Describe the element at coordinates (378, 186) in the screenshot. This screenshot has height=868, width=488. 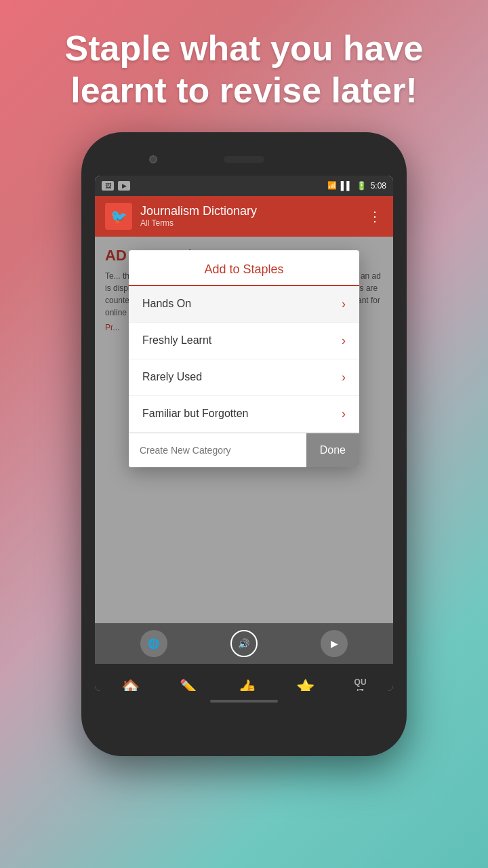
I see `status-time: 5:08` at that location.